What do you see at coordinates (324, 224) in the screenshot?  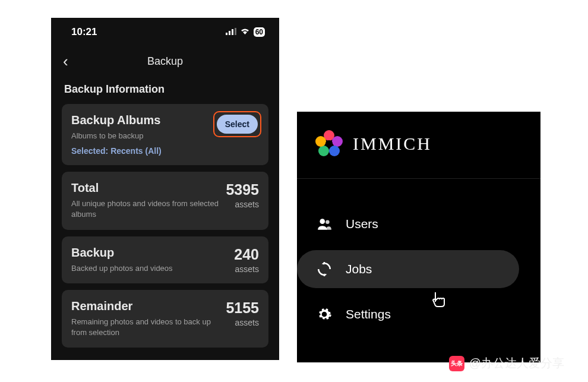 I see `users-icon` at bounding box center [324, 224].